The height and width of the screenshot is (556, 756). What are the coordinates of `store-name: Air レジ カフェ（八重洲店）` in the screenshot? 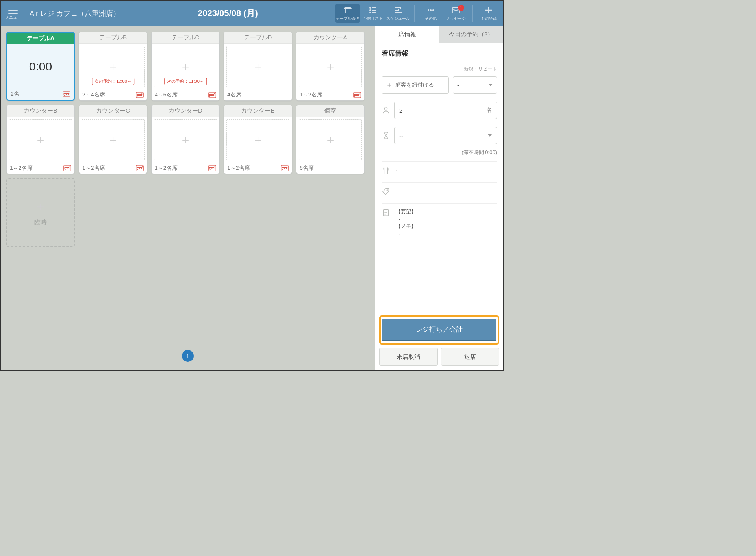 It's located at (75, 13).